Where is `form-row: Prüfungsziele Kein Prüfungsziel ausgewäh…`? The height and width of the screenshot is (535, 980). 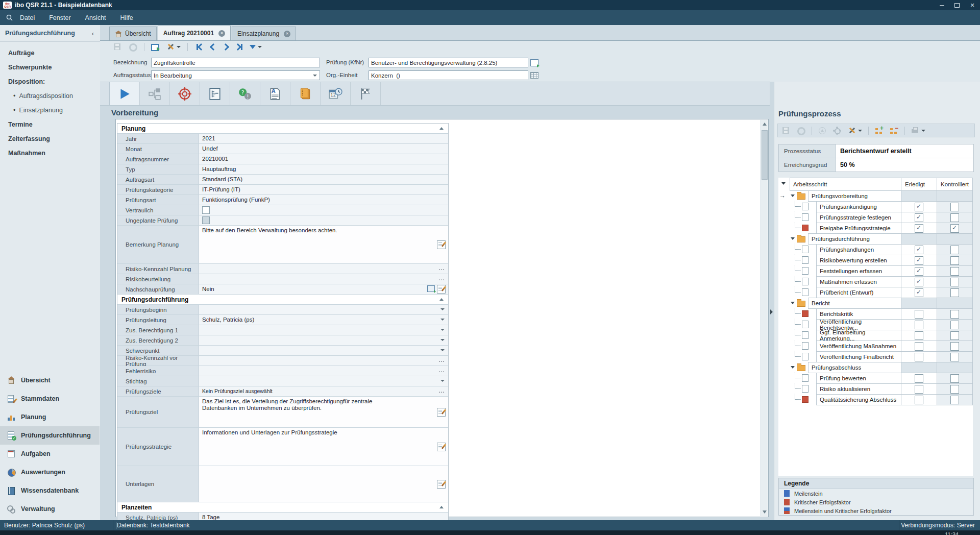
form-row: Prüfungsziele Kein Prüfungsziel ausgewäh… is located at coordinates (283, 392).